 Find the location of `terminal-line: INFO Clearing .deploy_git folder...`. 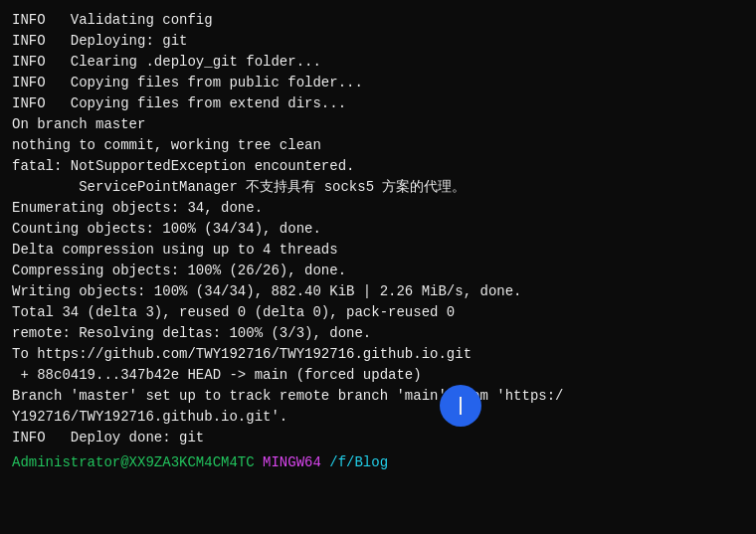

terminal-line: INFO Clearing .deploy_git folder... is located at coordinates (378, 62).